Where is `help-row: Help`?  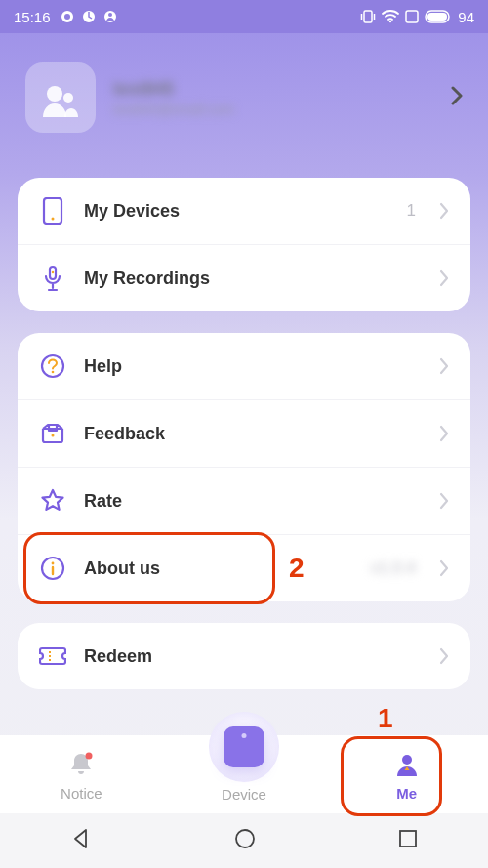
help-row: Help is located at coordinates (244, 366).